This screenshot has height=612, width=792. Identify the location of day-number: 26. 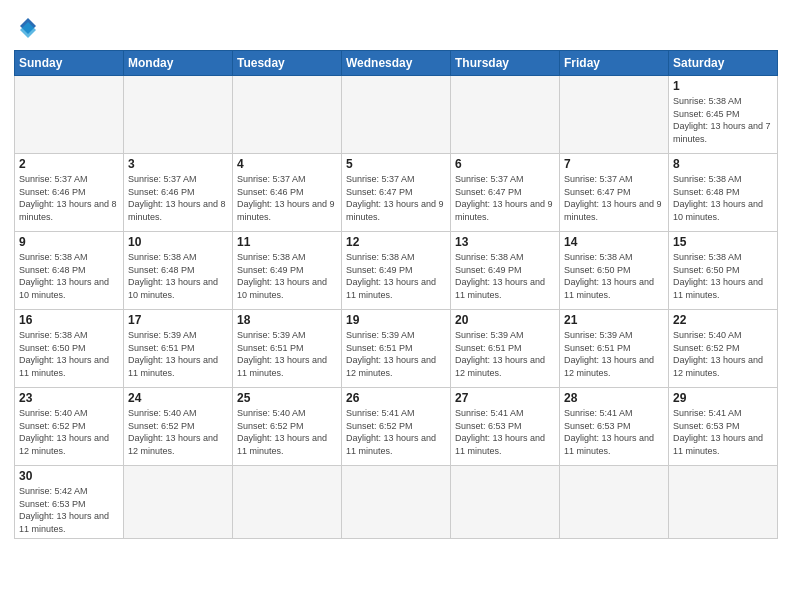
(396, 398).